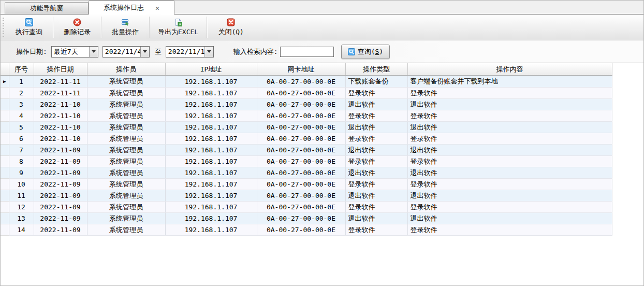 The height and width of the screenshot is (286, 644). Describe the element at coordinates (365, 52) in the screenshot. I see `query-button: 查询(S)` at that location.